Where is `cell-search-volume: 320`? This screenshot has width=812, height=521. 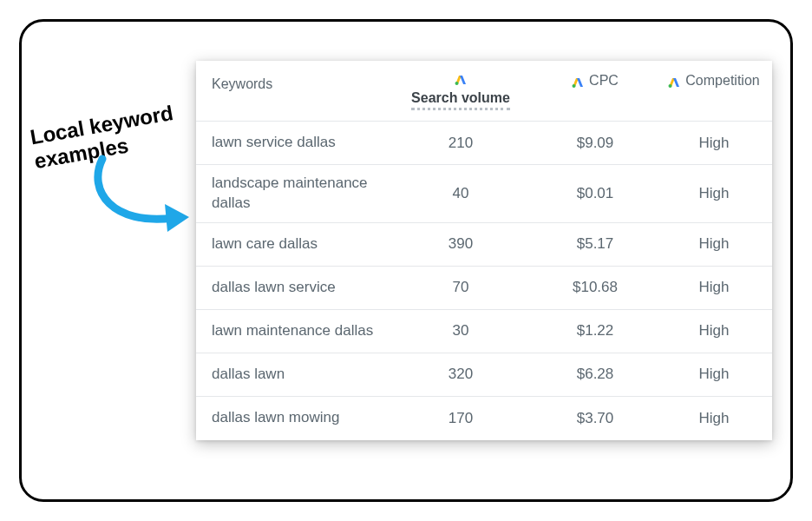
cell-search-volume: 320 is located at coordinates (461, 374).